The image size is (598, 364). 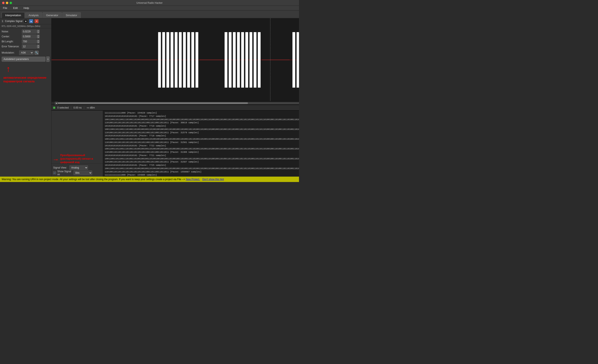 I want to click on list-item: 1010101010101010101010101 [Pause: 7725 s…, so click(x=202, y=165).